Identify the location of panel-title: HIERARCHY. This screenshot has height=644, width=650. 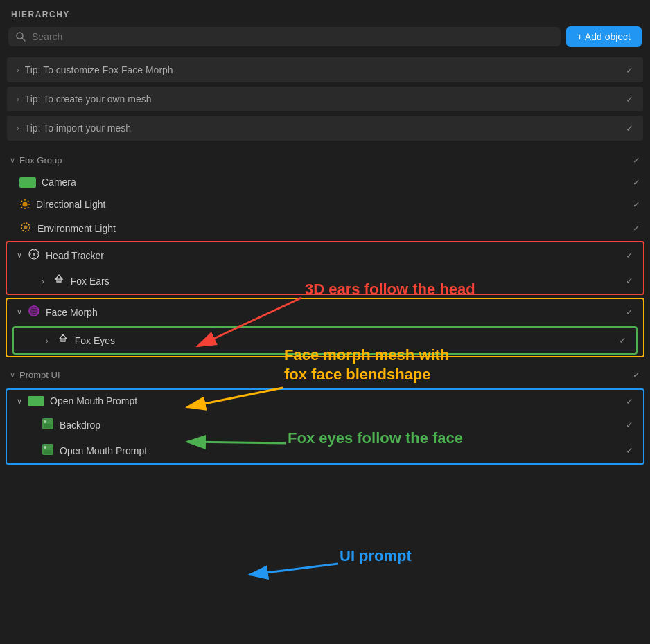
(325, 13).